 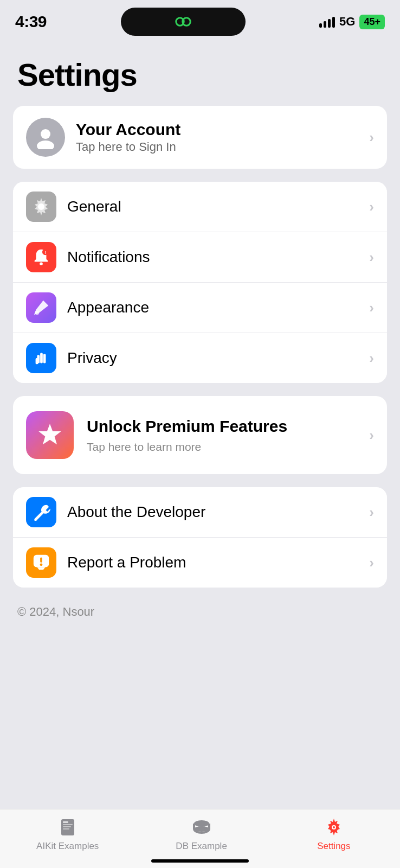 What do you see at coordinates (41, 512) in the screenshot?
I see `wrench-icon` at bounding box center [41, 512].